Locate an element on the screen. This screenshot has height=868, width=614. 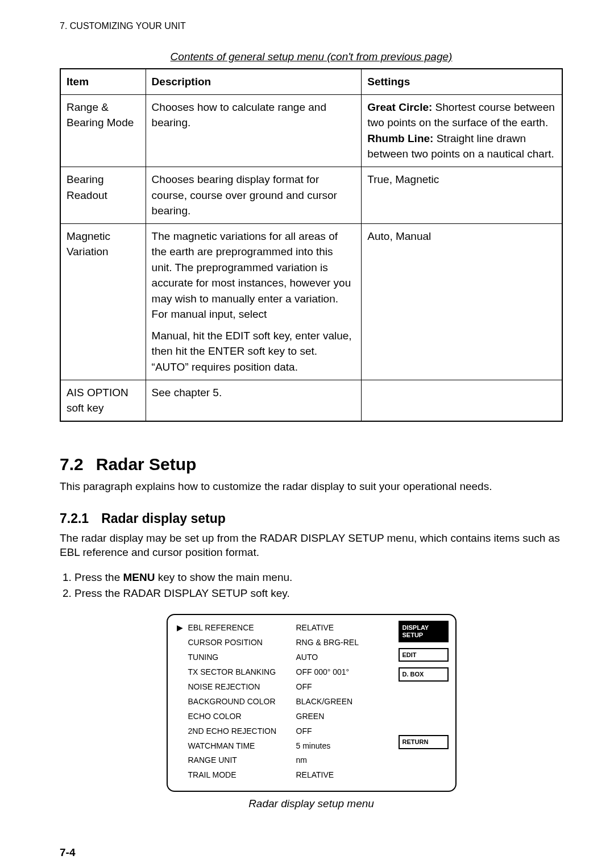
menu-row: RANGE UNIT nm is located at coordinates (284, 761).